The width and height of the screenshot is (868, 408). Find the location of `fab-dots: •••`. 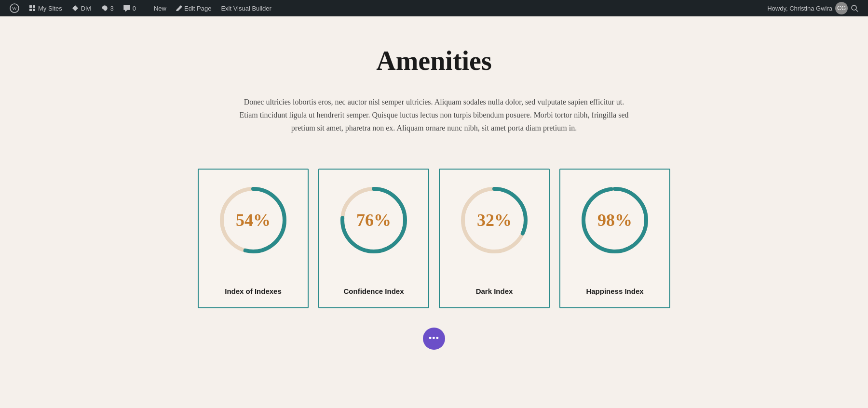

fab-dots: ••• is located at coordinates (434, 338).